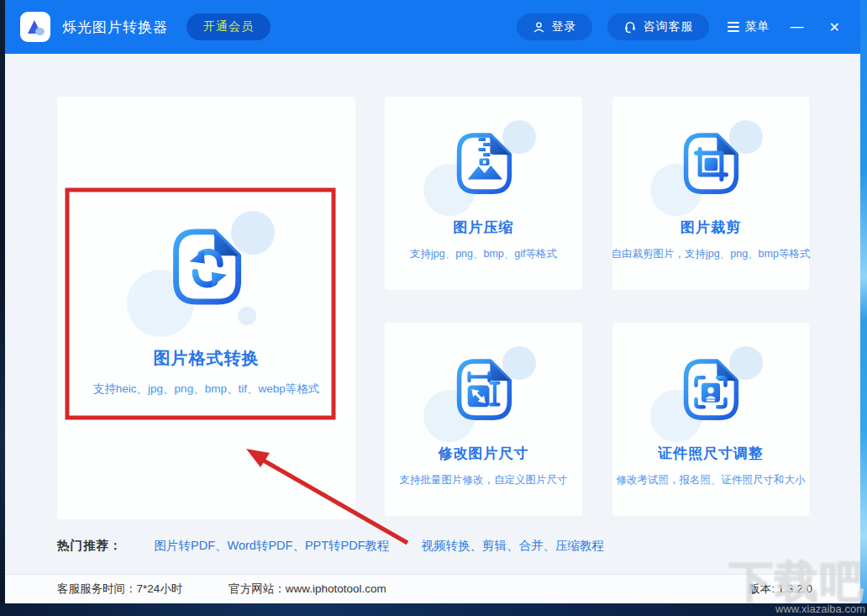 This screenshot has height=616, width=867. Describe the element at coordinates (864, 308) in the screenshot. I see `desktop-edge-right` at that location.